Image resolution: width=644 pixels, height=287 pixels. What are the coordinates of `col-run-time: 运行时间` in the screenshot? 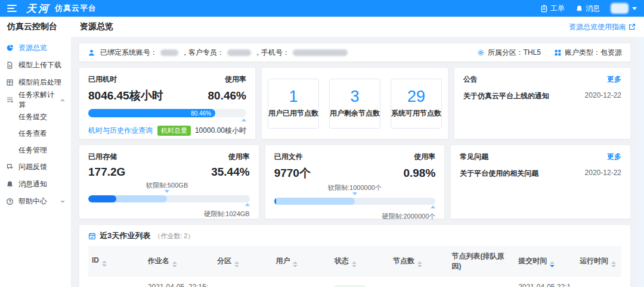 It's located at (599, 261).